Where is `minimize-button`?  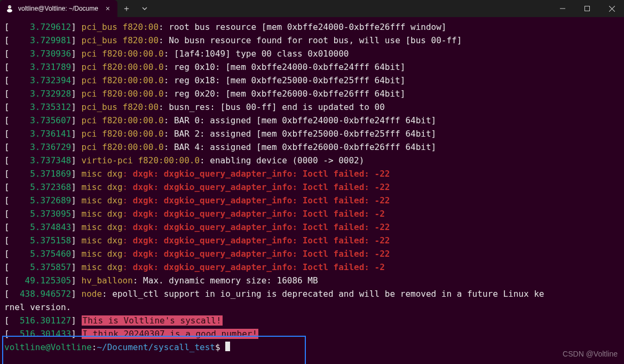
minimize-button is located at coordinates (563, 9).